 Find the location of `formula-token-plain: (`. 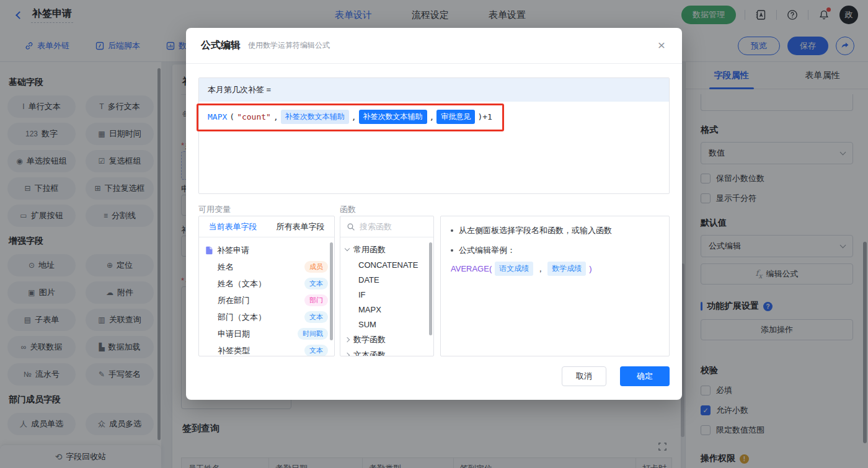

formula-token-plain: ( is located at coordinates (232, 117).